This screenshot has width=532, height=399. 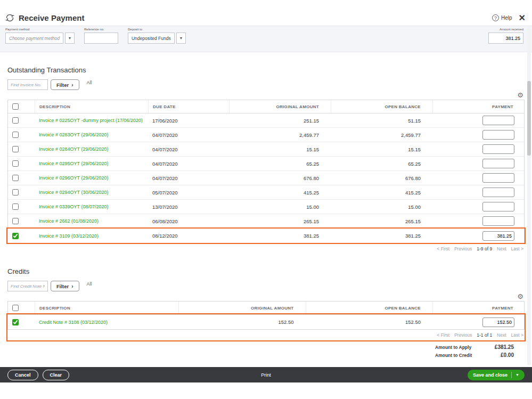 What do you see at coordinates (522, 18) in the screenshot?
I see `close-icon: ✕` at bounding box center [522, 18].